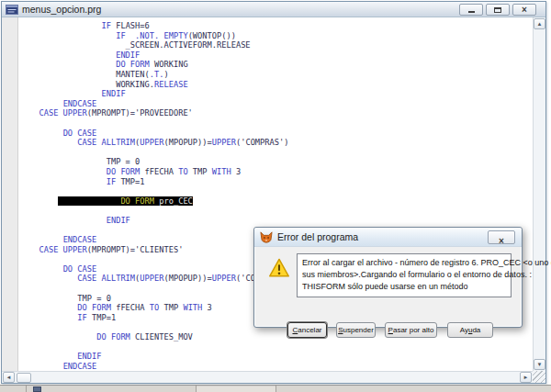 The height and width of the screenshot is (392, 551). I want to click on error-message-line: Error al cargar el archivo - número de r…, so click(404, 263).